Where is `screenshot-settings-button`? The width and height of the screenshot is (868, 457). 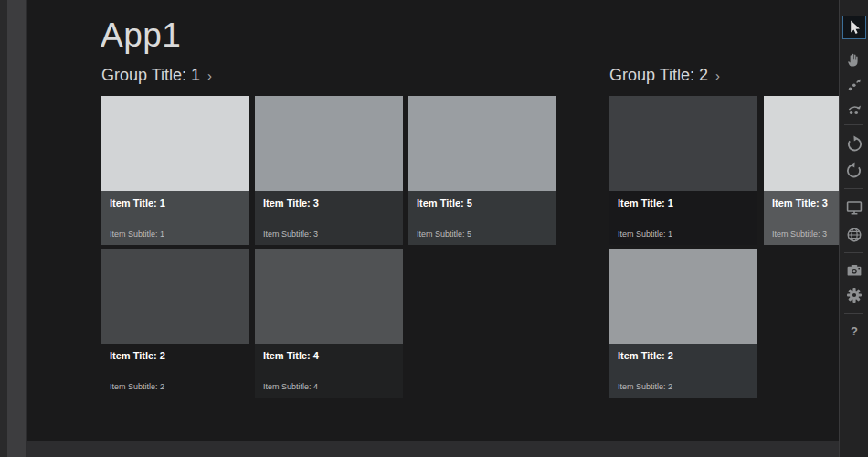 screenshot-settings-button is located at coordinates (854, 295).